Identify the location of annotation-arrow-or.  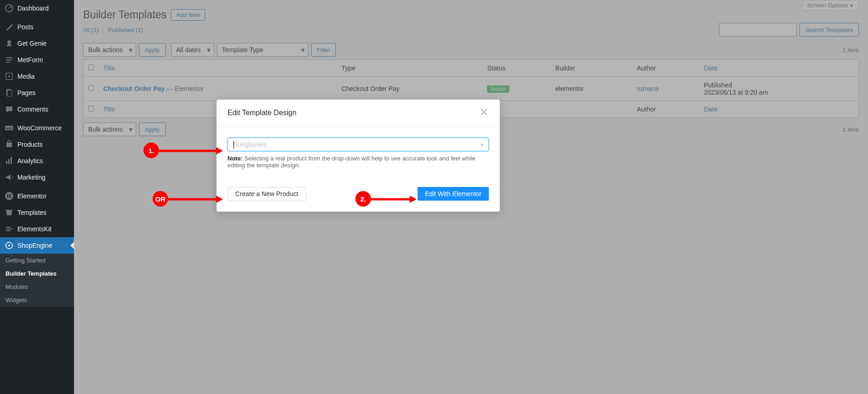
(196, 199).